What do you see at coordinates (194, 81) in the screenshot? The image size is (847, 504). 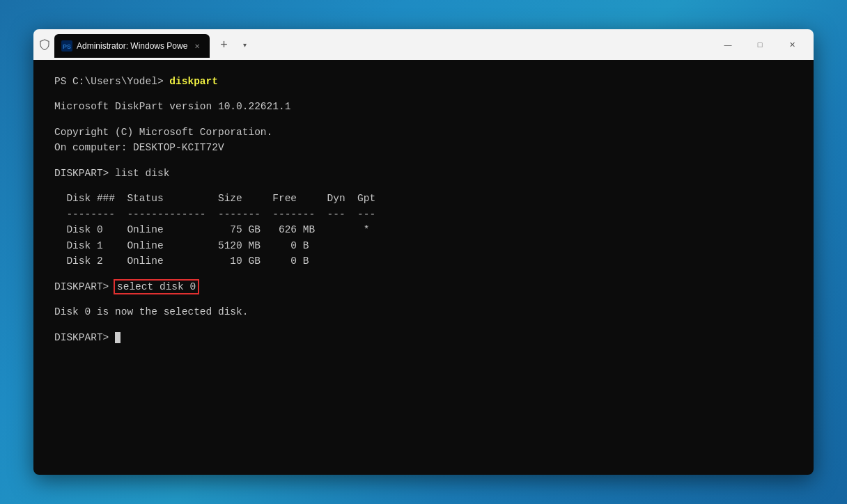 I see `diskpart-command: diskpart` at bounding box center [194, 81].